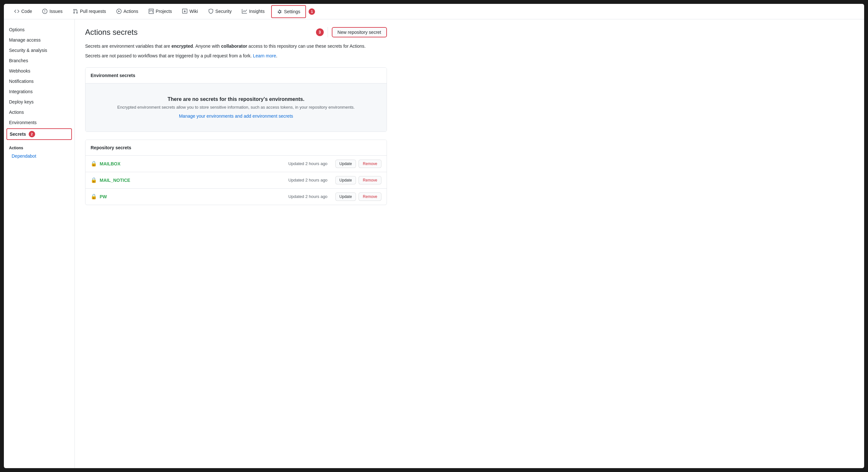  Describe the element at coordinates (351, 32) in the screenshot. I see `header-right: 3 New repository secret` at that location.